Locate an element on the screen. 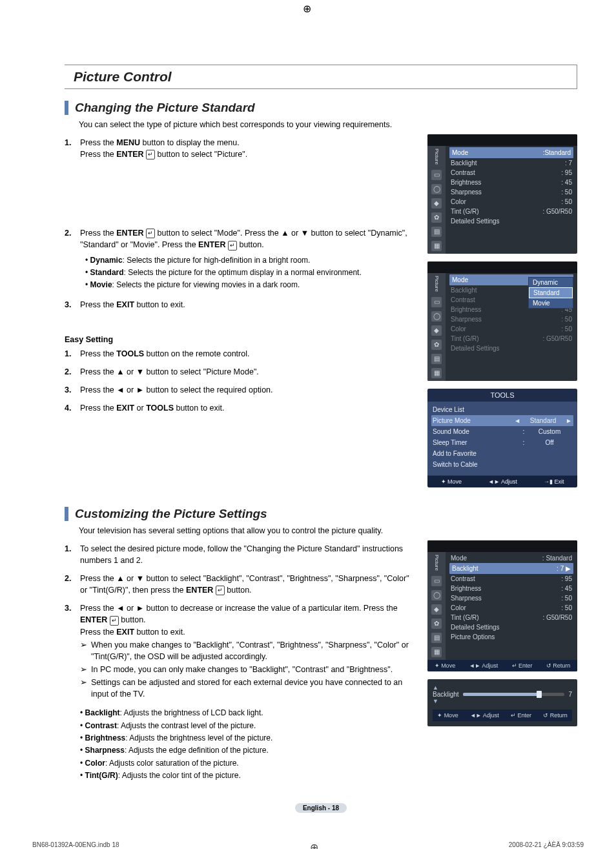 This screenshot has width=616, height=849. osd-row: Detailed Settings is located at coordinates (511, 349).